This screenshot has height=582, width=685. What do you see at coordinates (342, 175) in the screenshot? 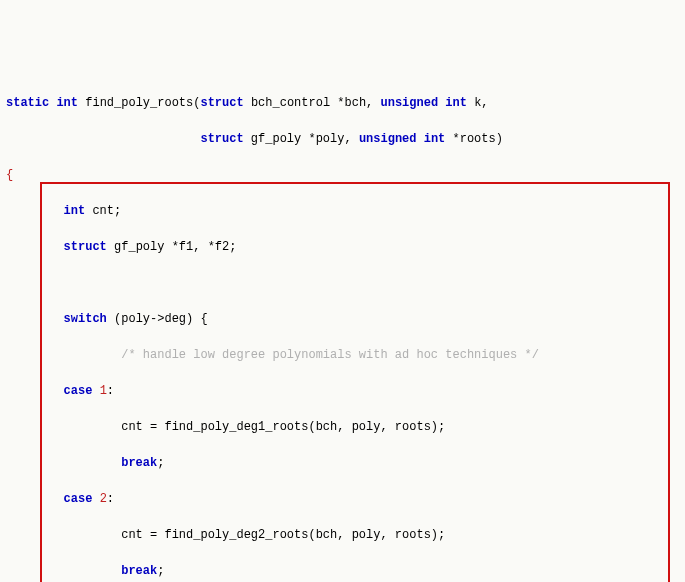
I see `brace-open: {` at bounding box center [342, 175].